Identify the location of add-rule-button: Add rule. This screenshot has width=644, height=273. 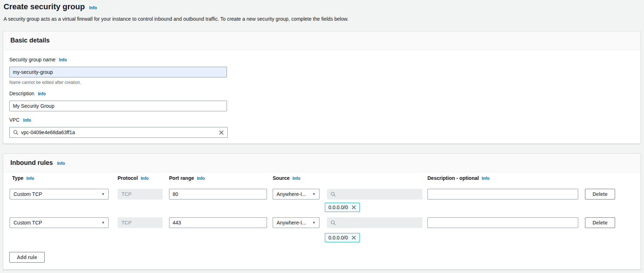
(27, 257).